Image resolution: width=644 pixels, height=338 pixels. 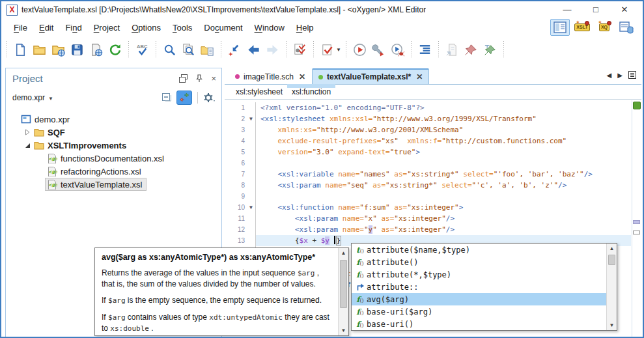 I want to click on completion-item: f()base-uri(), so click(x=479, y=324).